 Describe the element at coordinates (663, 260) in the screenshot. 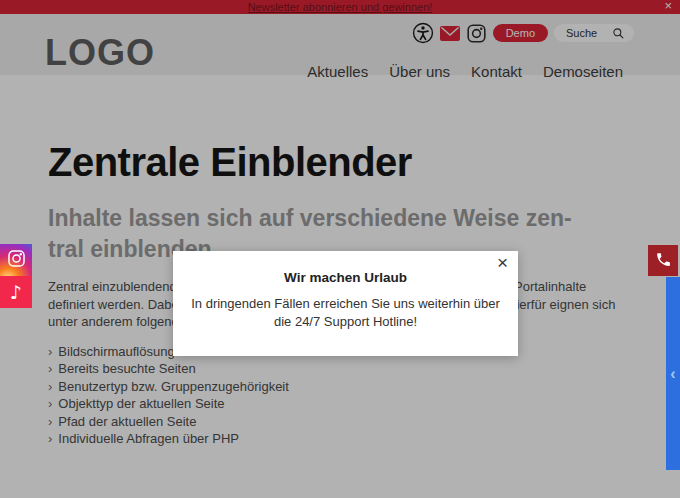

I see `phone-button` at that location.